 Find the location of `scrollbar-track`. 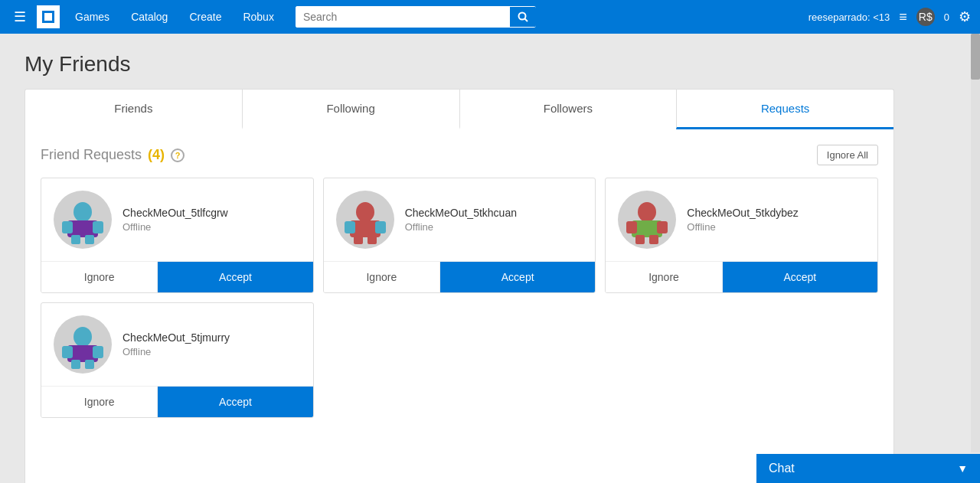

scrollbar-track is located at coordinates (975, 243).